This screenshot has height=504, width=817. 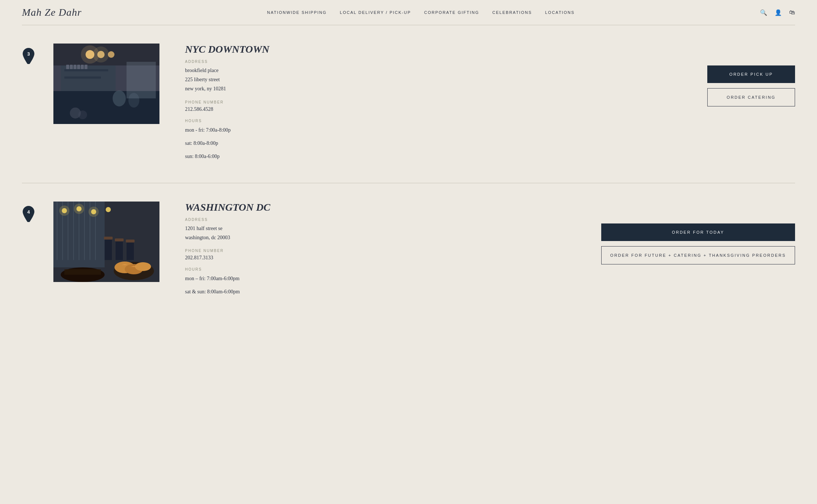 What do you see at coordinates (106, 242) in the screenshot?
I see `location-image-dc` at bounding box center [106, 242].